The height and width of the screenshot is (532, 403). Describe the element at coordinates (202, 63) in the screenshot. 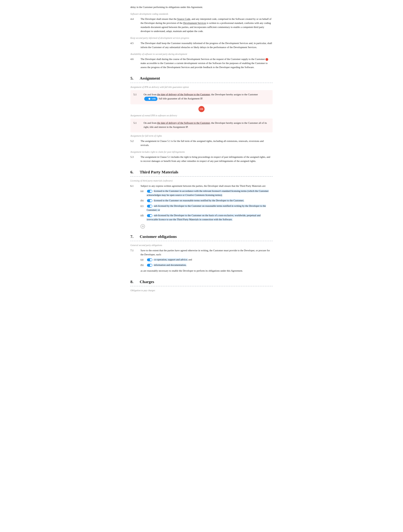

I see `clause-4-6: 4.6 The Developer shall during the cours…` at that location.